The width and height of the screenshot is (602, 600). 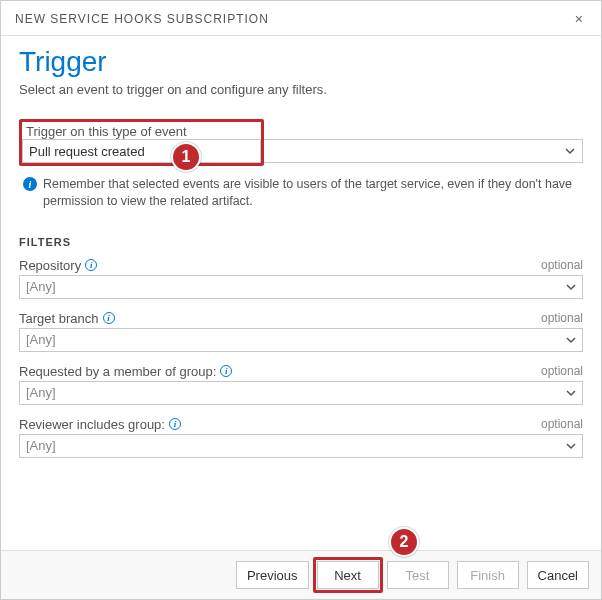 I want to click on finish-button: Finish, so click(x=488, y=575).